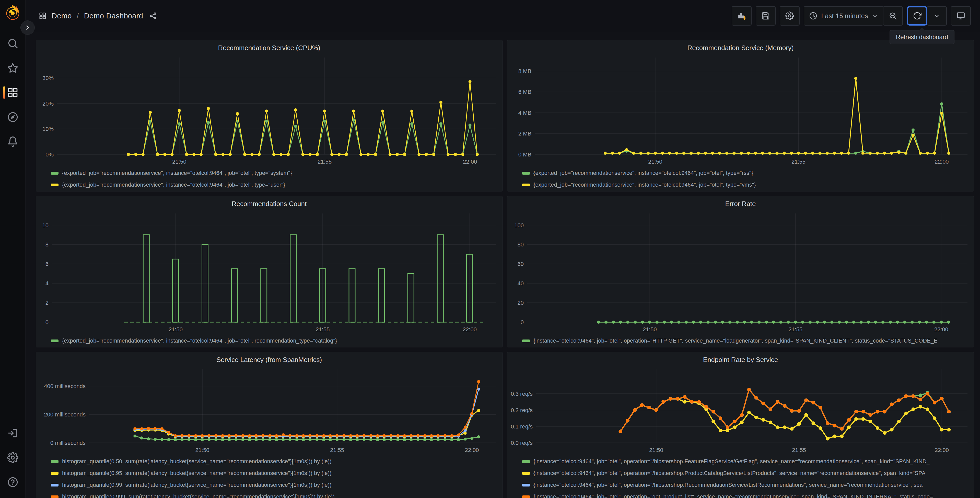 Image resolution: width=980 pixels, height=498 pixels. I want to click on panel-legend: histogram_quantile(0.50, sum(rate(latenc…, so click(269, 476).